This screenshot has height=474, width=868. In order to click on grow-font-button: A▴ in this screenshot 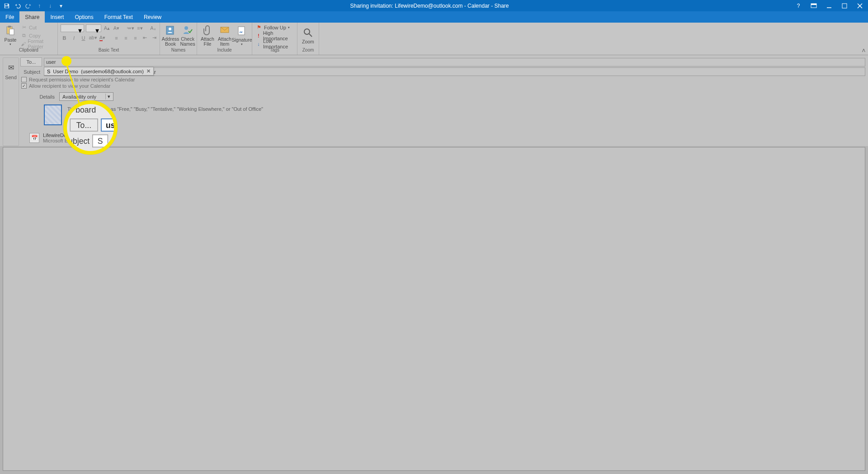, I will do `click(107, 28)`.